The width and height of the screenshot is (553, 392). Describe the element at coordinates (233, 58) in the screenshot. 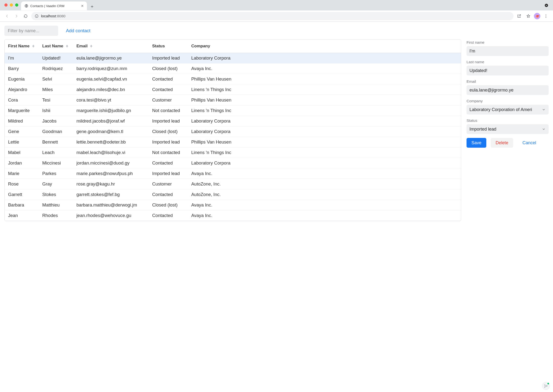

I see `table-row: I'mUpdated!eula.lane@jigrormo.yeImported…` at that location.